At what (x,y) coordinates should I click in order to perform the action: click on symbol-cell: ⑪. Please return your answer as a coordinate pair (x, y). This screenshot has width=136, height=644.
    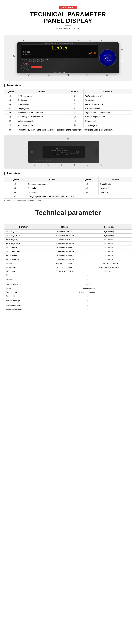
    Looking at the image, I should click on (10, 117).